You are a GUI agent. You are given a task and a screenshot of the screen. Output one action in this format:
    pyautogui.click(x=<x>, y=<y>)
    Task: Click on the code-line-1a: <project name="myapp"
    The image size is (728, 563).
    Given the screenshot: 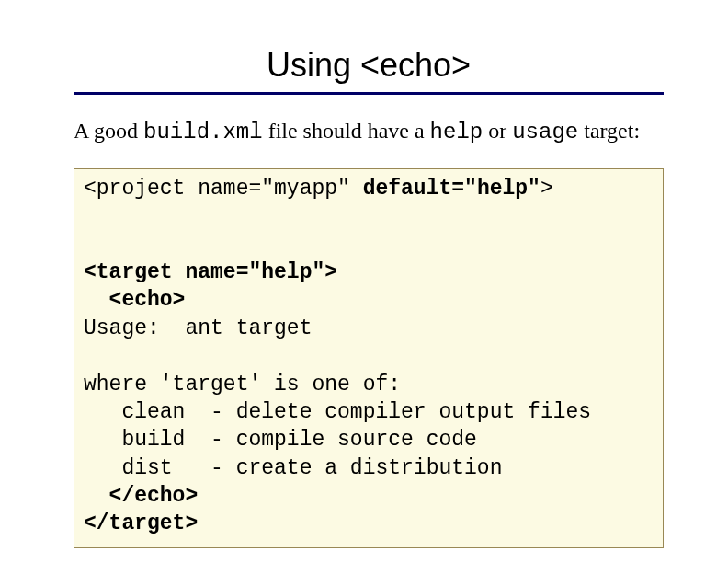 What is the action you would take?
    pyautogui.click(x=223, y=189)
    